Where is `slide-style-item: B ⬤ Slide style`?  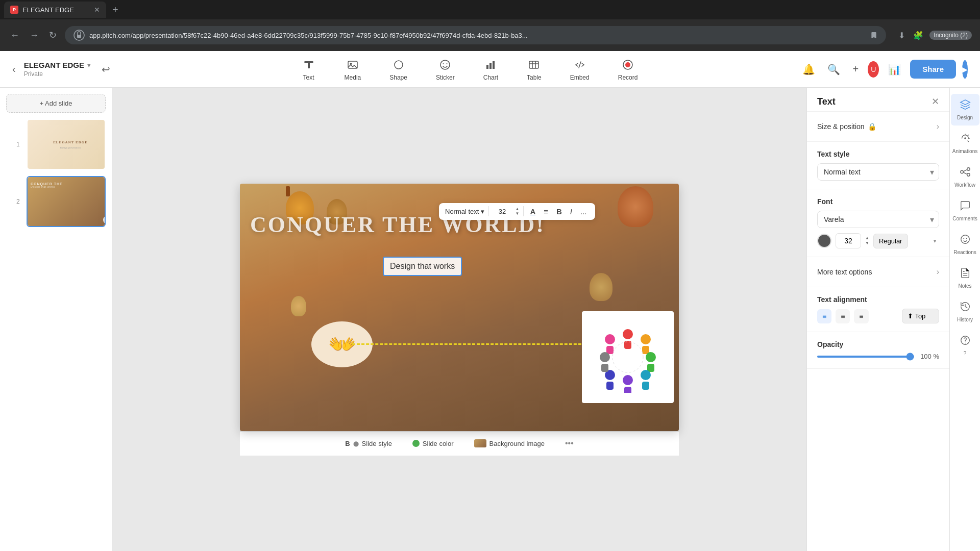 slide-style-item: B ⬤ Slide style is located at coordinates (369, 444).